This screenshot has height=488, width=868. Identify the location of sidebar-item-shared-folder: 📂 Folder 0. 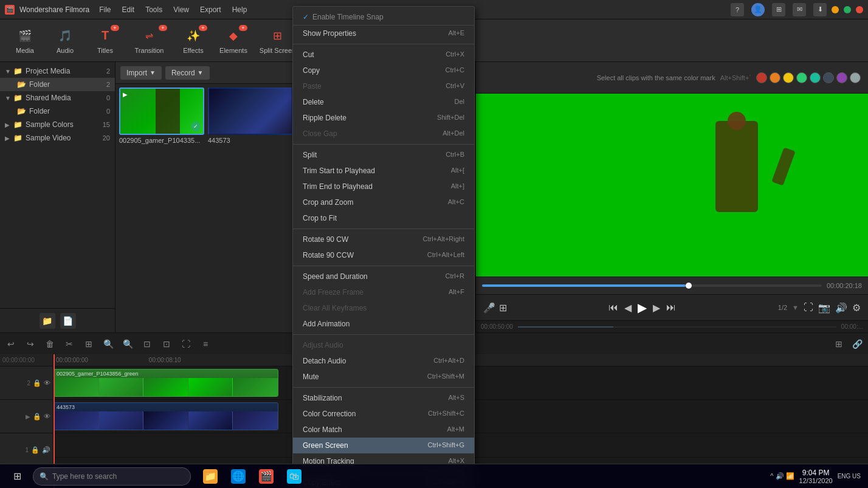
(57, 111).